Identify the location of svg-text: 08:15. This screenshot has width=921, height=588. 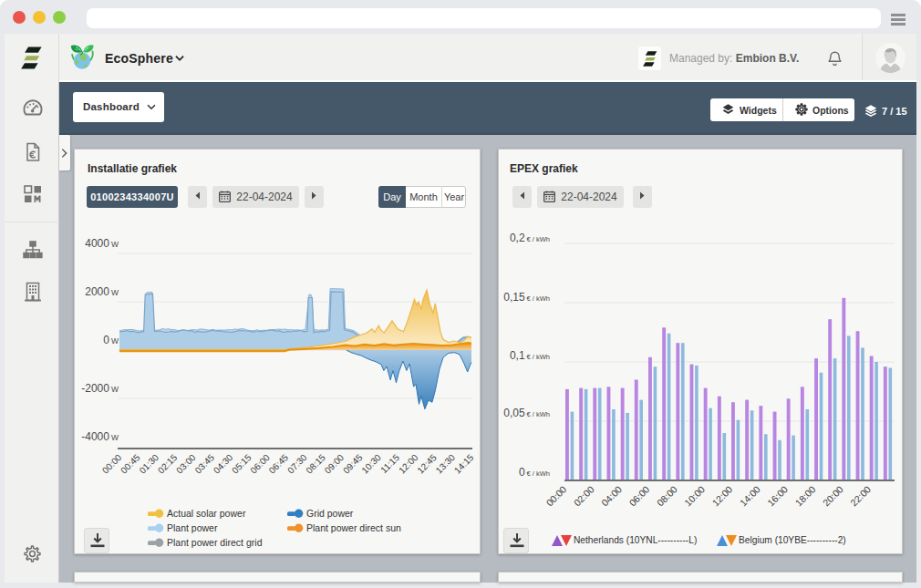
(316, 464).